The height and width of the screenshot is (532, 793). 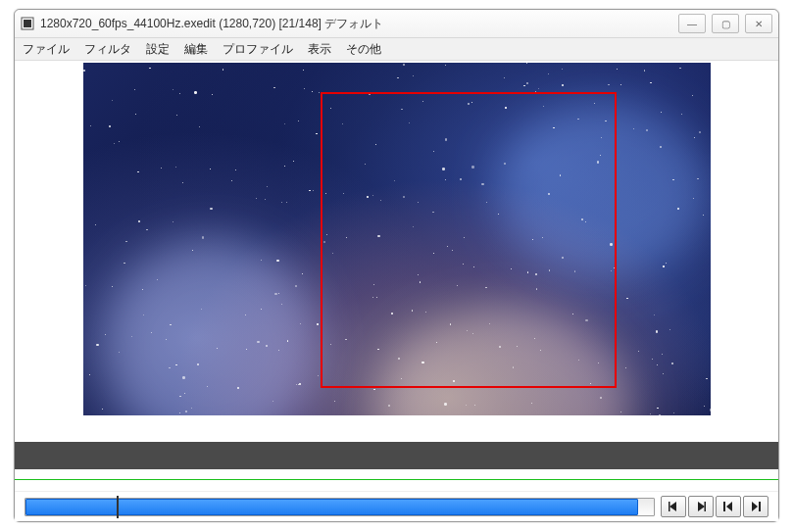 I want to click on step-forward-icon, so click(x=701, y=507).